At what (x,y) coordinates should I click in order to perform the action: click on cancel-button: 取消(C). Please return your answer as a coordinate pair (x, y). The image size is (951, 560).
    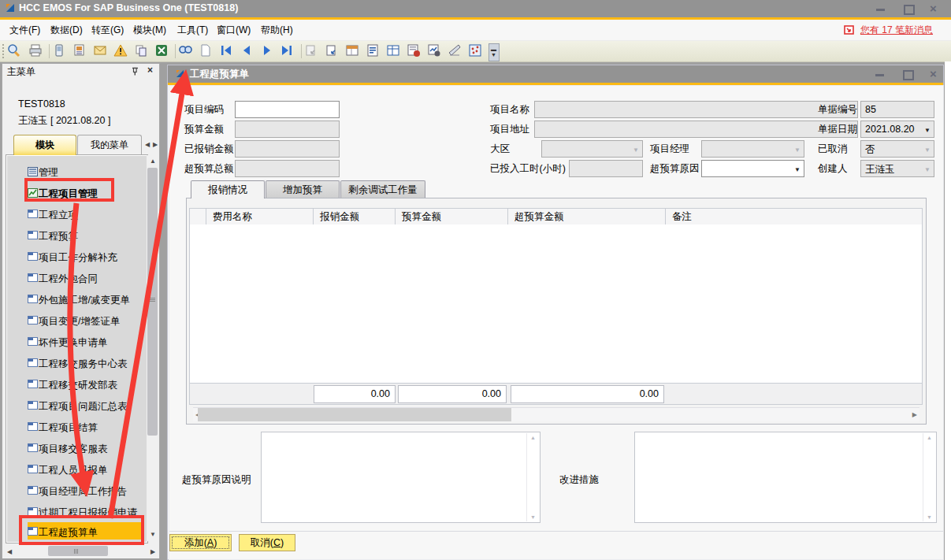
    Looking at the image, I should click on (267, 543).